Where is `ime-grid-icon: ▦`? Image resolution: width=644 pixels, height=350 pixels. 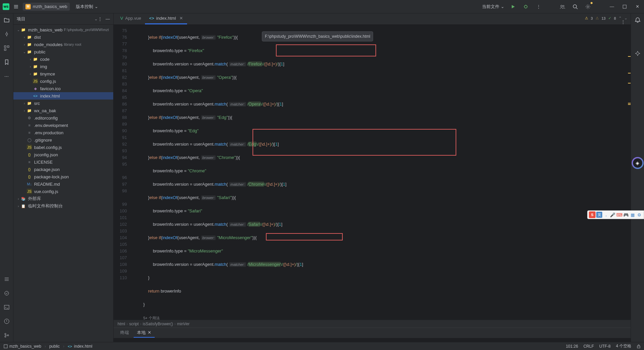 ime-grid-icon: ▦ is located at coordinates (633, 215).